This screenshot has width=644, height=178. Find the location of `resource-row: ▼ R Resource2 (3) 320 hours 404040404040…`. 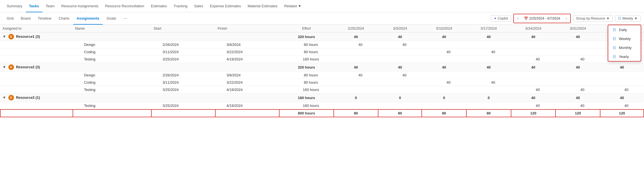

resource-row: ▼ R Resource2 (3) 320 hours 404040404040… is located at coordinates (322, 67).